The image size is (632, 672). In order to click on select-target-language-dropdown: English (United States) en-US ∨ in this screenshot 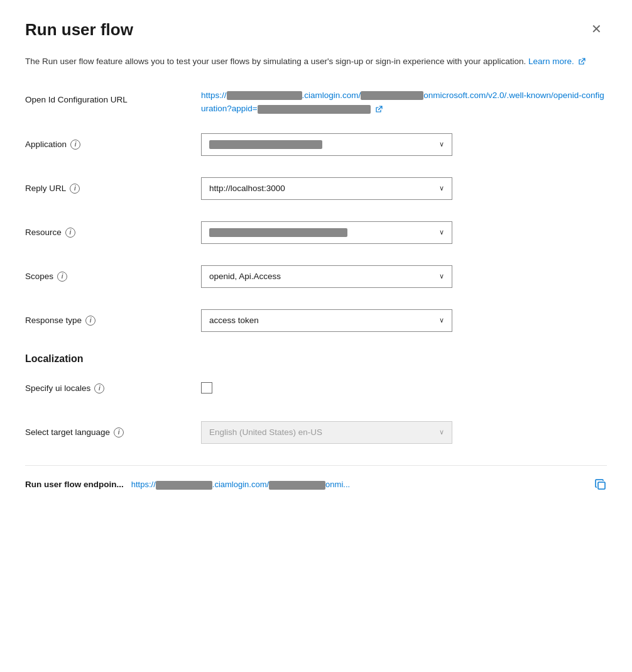, I will do `click(327, 432)`.